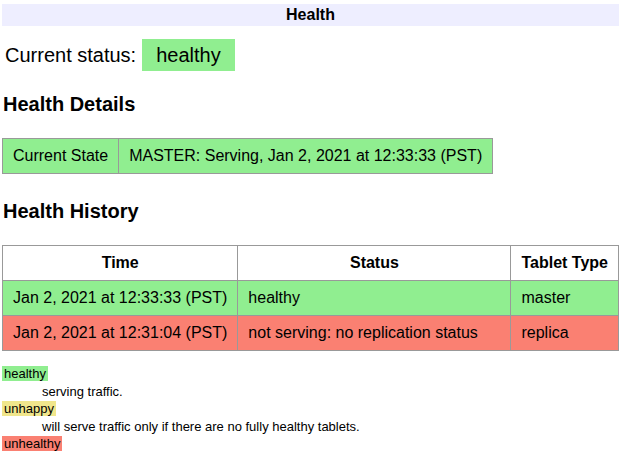  I want to click on history-status-cell: healthy, so click(374, 298).